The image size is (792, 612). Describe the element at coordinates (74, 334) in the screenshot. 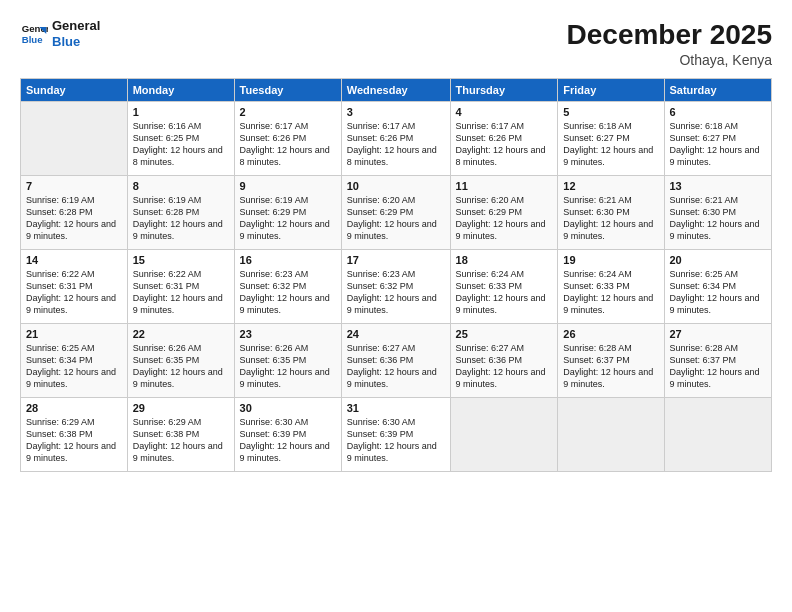

I see `day-number: 21` at that location.